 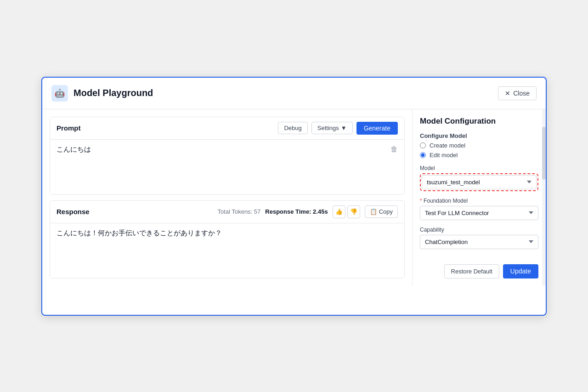 I want to click on prompt-section: Prompt Debug Settings ▼ Generate 🗑 こんにちは, so click(x=227, y=156).